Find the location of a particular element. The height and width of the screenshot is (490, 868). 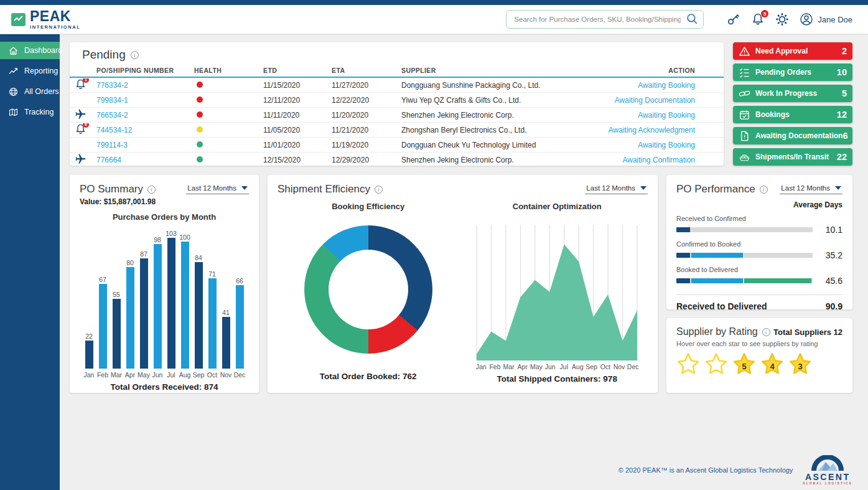

bar-value-label: 66 is located at coordinates (240, 281).